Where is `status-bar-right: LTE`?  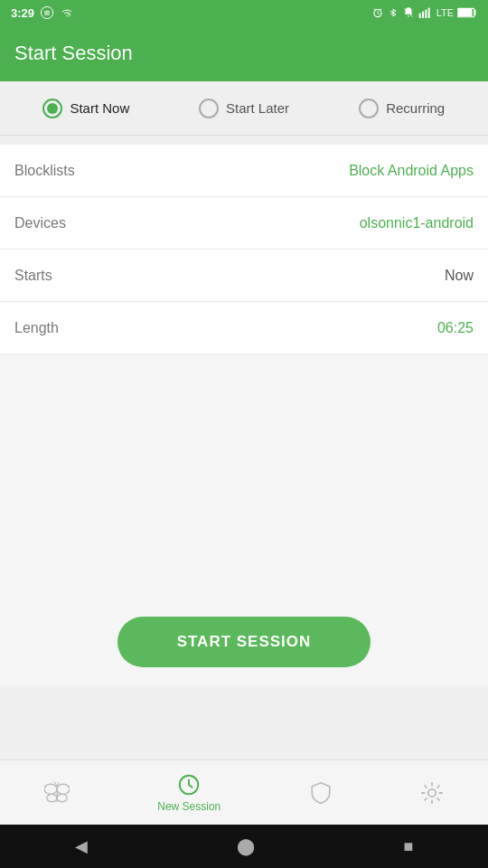 status-bar-right: LTE is located at coordinates (425, 13).